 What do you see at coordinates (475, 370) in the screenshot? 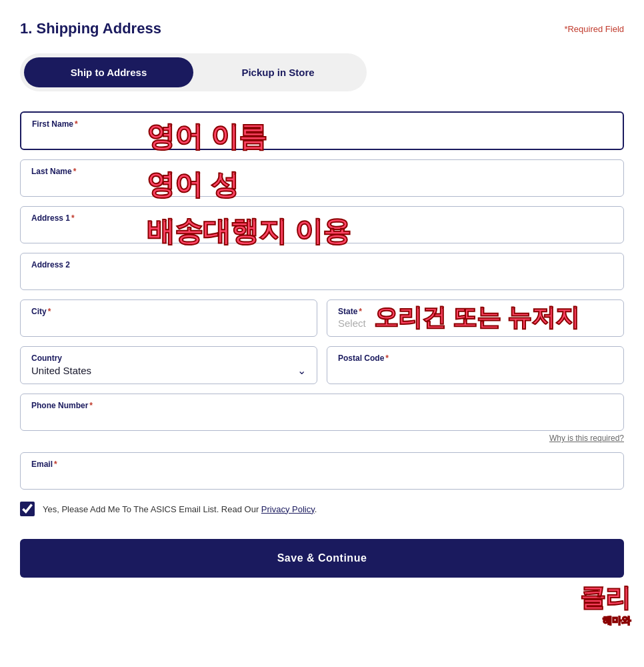
I see `postal-input` at bounding box center [475, 370].